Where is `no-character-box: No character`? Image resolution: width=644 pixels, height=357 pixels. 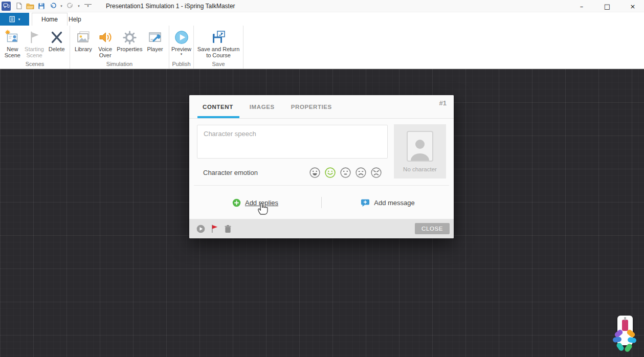 no-character-box: No character is located at coordinates (420, 151).